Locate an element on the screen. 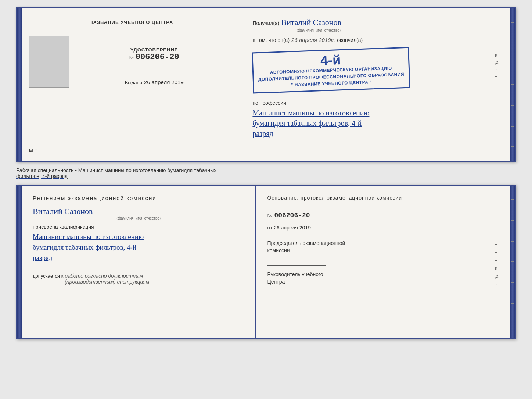 This screenshot has height=399, width=532. comm-divider is located at coordinates (69, 267).